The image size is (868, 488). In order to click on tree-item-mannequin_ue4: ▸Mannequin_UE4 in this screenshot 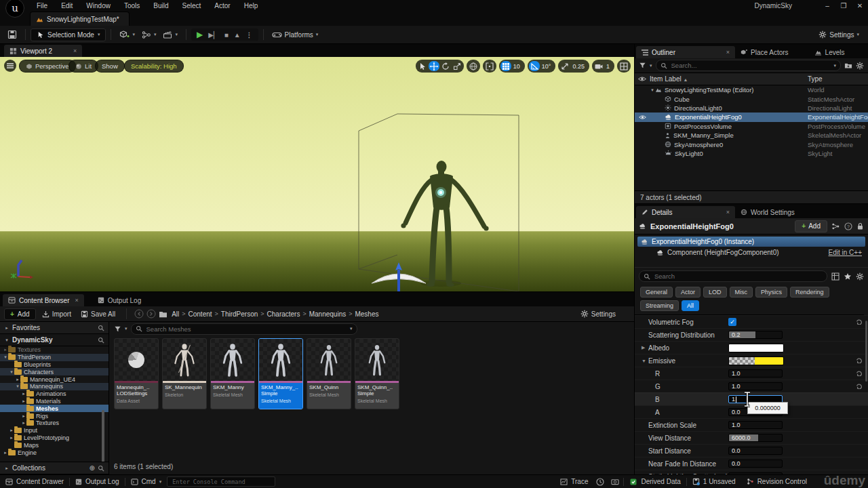, I will do `click(54, 380)`.